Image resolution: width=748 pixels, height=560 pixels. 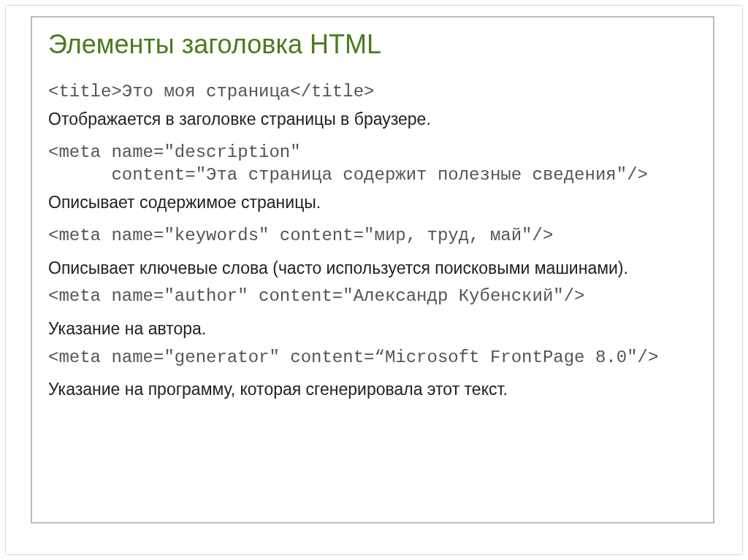 I want to click on code-text: <title>Это моя страница</title>, so click(x=373, y=92).